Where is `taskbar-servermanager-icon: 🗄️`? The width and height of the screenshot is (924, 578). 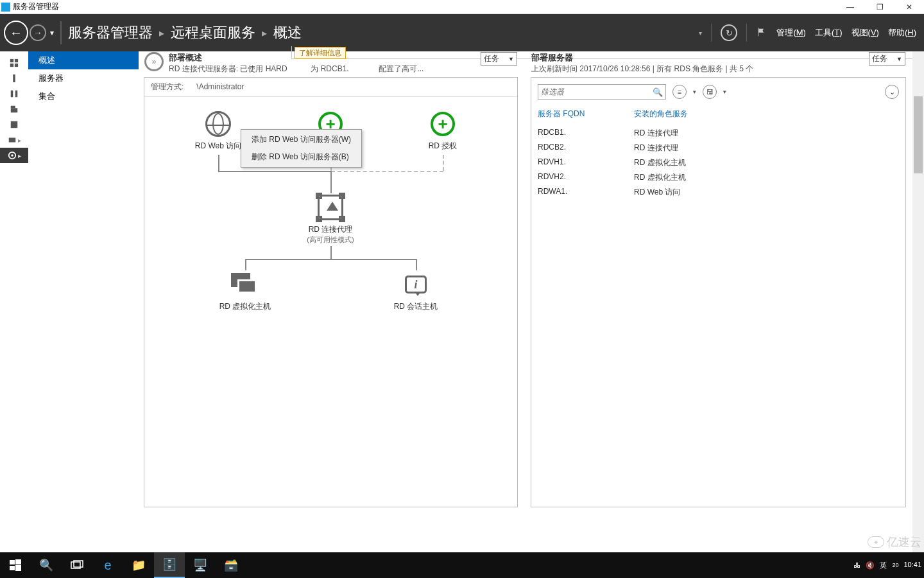
taskbar-servermanager-icon: 🗄️ is located at coordinates (169, 565).